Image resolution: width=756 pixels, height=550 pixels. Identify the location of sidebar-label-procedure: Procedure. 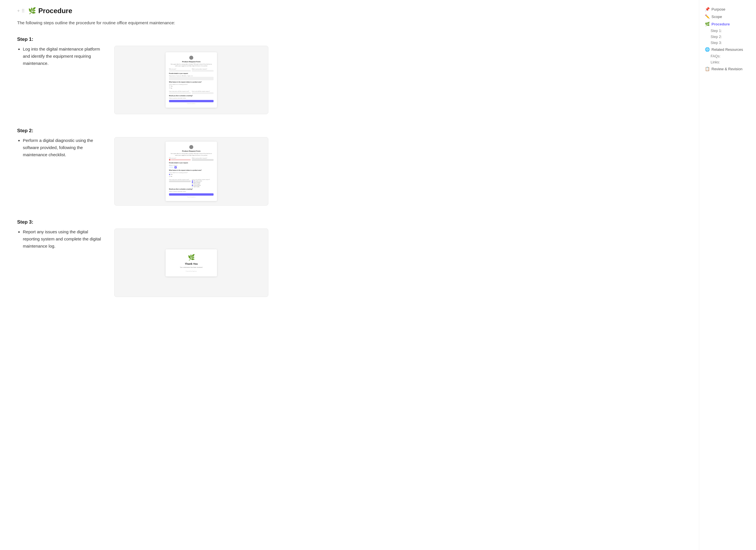
(721, 24).